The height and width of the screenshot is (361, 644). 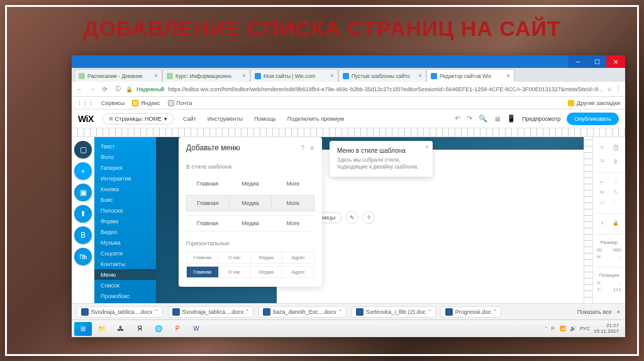 What do you see at coordinates (619, 89) in the screenshot?
I see `browser-menu-icon: ⋮` at bounding box center [619, 89].